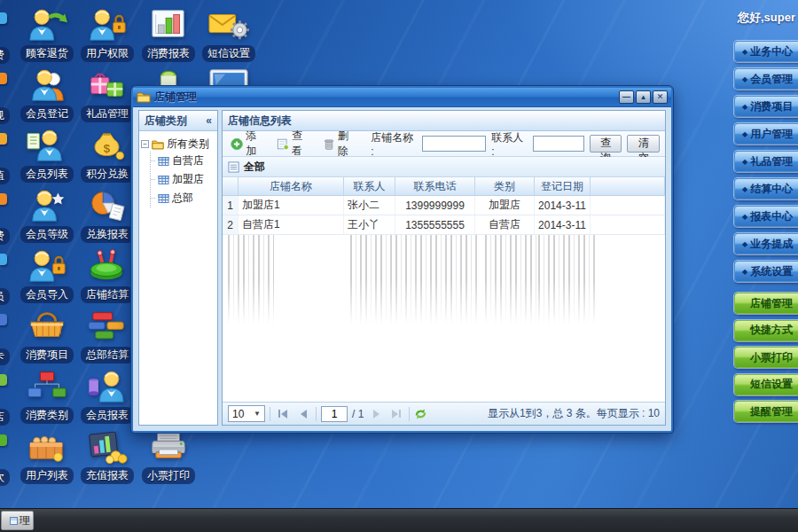 The height and width of the screenshot is (532, 798). Describe the element at coordinates (229, 35) in the screenshot. I see `desktop-icon-19: 短信设置` at that location.